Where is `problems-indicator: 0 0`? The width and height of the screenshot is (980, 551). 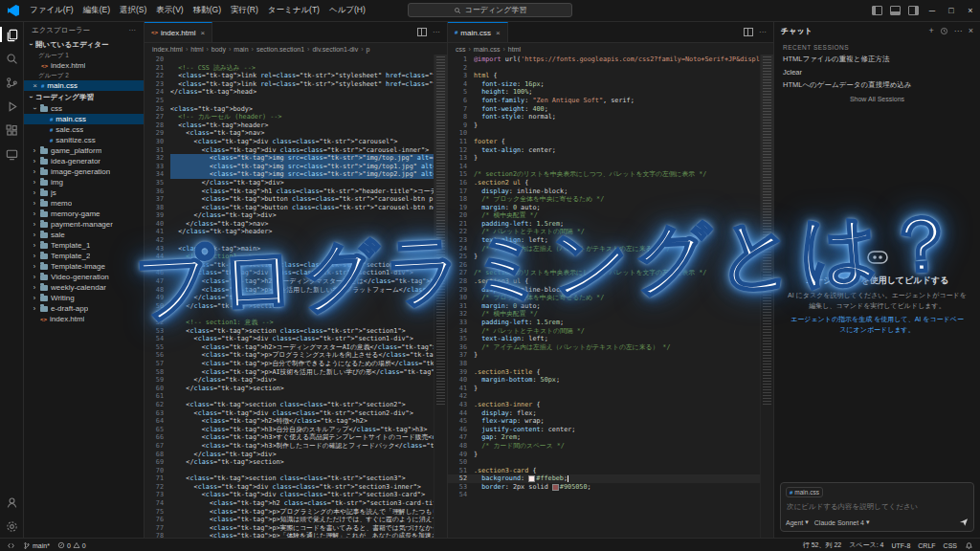
problems-indicator: 0 0 is located at coordinates (72, 545).